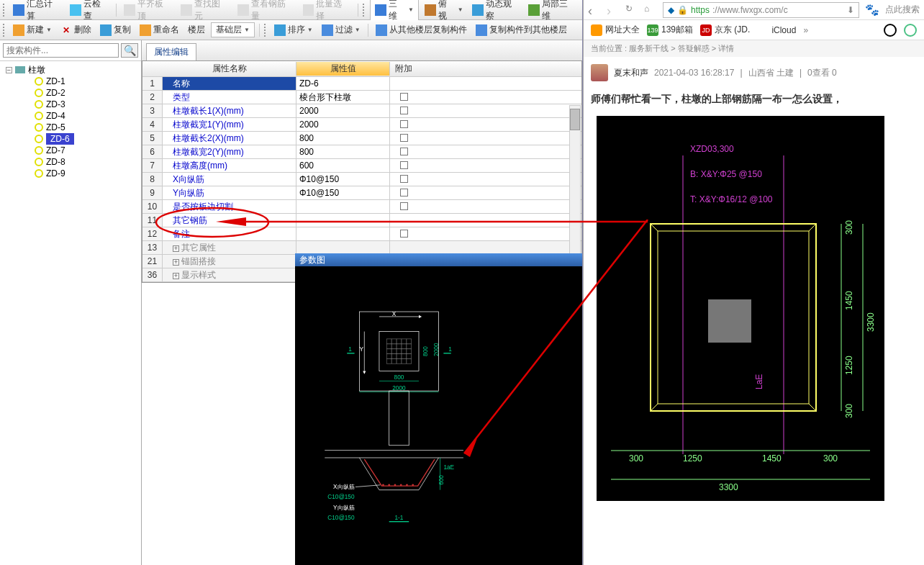  What do you see at coordinates (71, 150) in the screenshot?
I see `tree-item-zd-7: ZD-7` at bounding box center [71, 150].